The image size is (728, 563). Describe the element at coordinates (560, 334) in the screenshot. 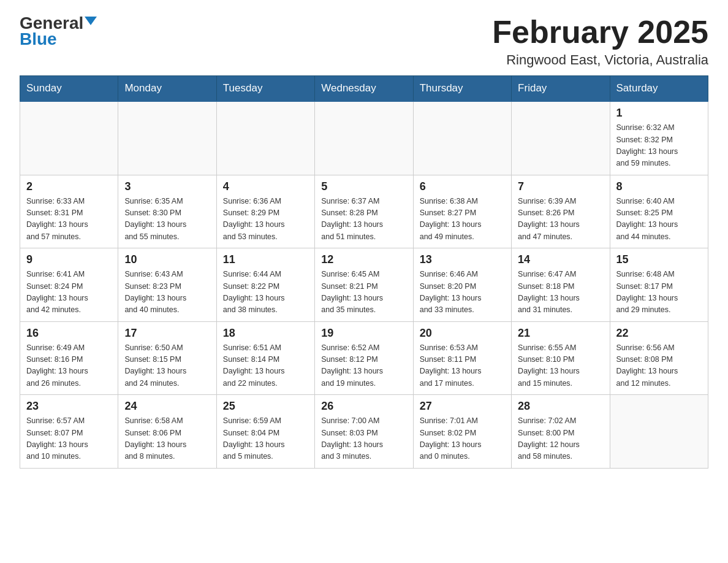

I see `day-number: 21` at that location.